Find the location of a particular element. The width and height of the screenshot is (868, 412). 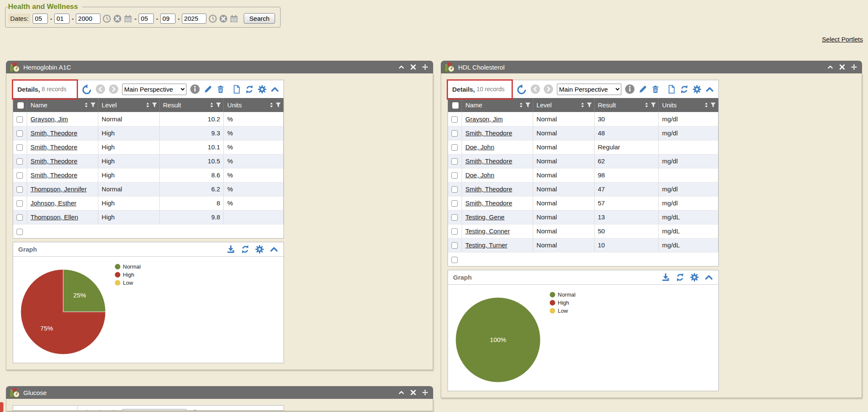

from-year-input is located at coordinates (88, 19).